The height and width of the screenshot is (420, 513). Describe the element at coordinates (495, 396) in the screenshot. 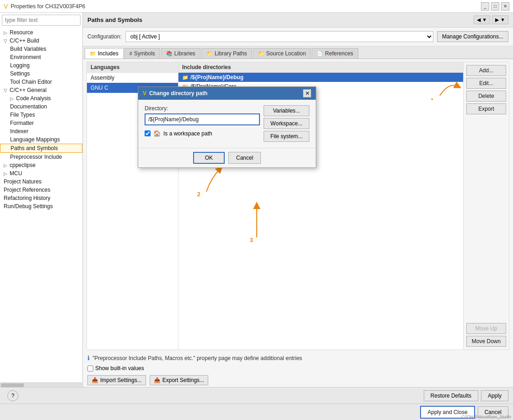

I see `apply-button: Apply` at that location.